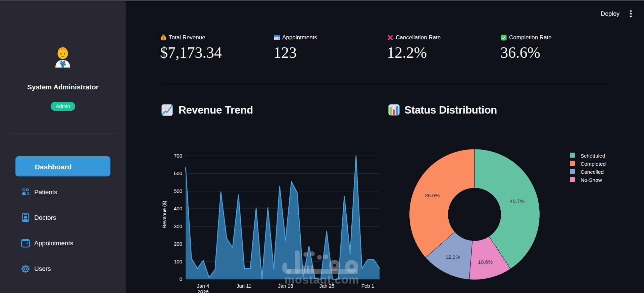 This screenshot has width=644, height=293. What do you see at coordinates (178, 226) in the screenshot?
I see `svg-text: 300` at bounding box center [178, 226].